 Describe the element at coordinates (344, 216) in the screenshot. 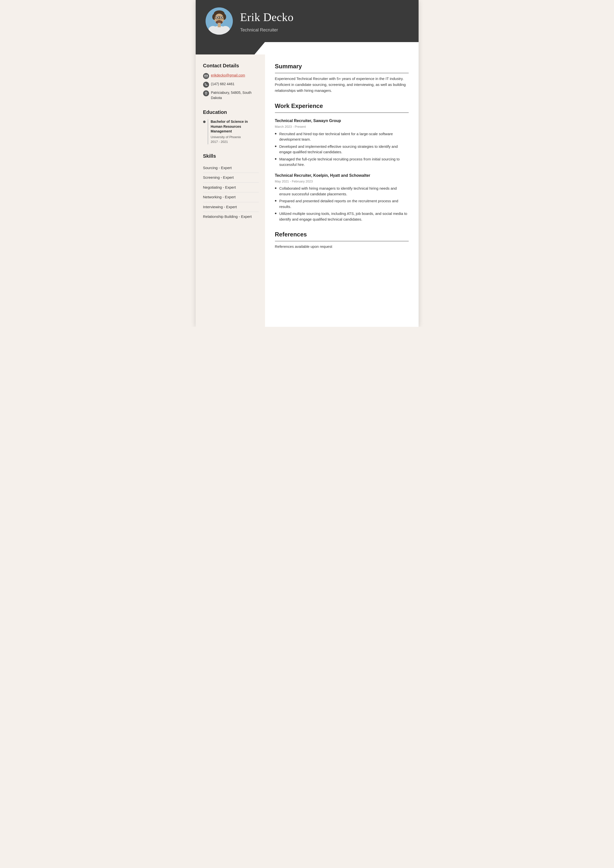

I see `bullet-text: Utilized multiple sourcing tools, includ…` at that location.